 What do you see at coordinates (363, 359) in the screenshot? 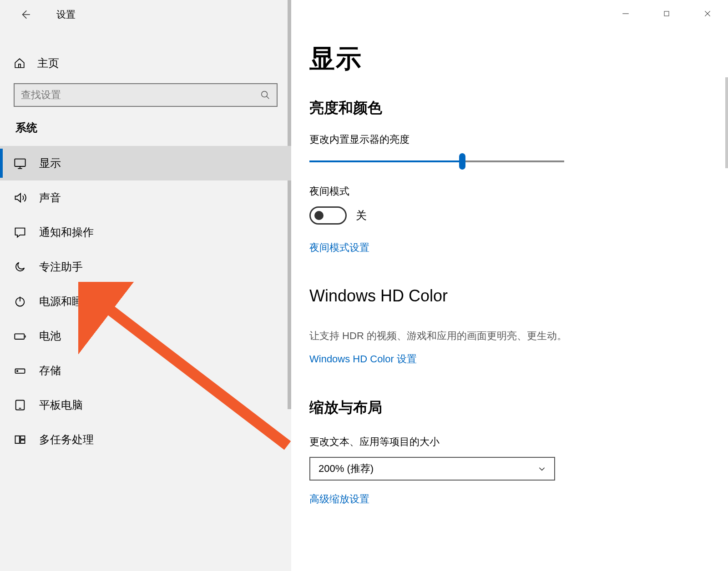
I see `hdcolor-settings-link: Windows HD Color 设置` at bounding box center [363, 359].